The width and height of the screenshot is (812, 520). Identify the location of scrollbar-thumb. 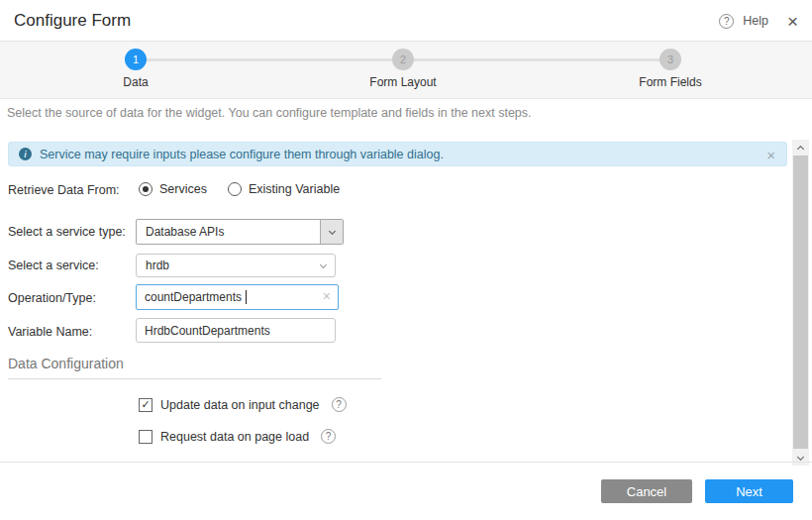
(800, 302).